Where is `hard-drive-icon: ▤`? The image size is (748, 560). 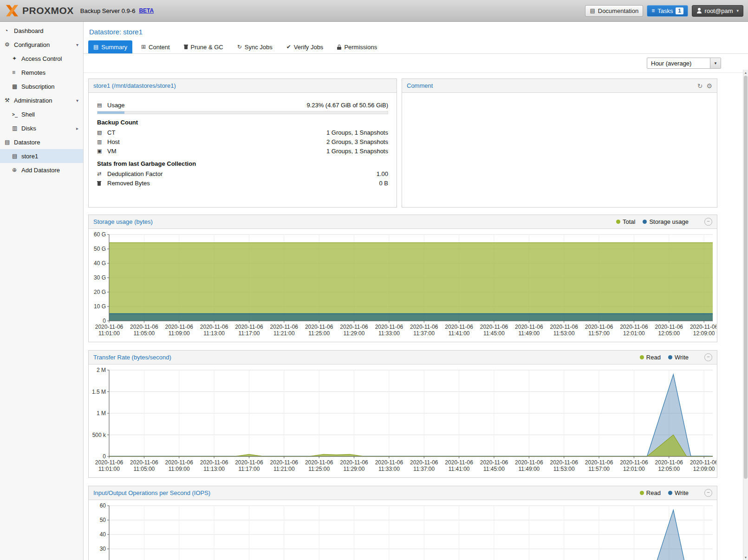 hard-drive-icon: ▤ is located at coordinates (102, 105).